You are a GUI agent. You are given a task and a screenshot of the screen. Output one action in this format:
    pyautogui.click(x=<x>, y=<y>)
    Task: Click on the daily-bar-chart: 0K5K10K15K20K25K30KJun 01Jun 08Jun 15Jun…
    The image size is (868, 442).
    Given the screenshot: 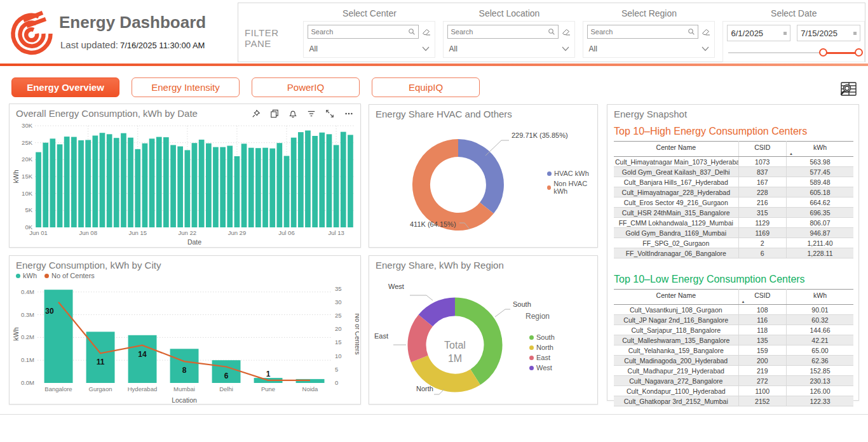 What is the action you would take?
    pyautogui.click(x=186, y=184)
    